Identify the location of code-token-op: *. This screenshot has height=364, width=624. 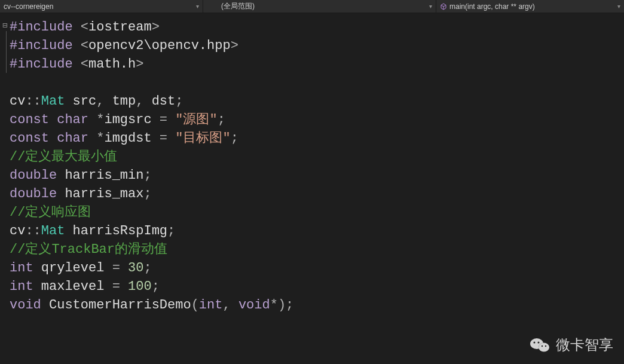
(100, 120).